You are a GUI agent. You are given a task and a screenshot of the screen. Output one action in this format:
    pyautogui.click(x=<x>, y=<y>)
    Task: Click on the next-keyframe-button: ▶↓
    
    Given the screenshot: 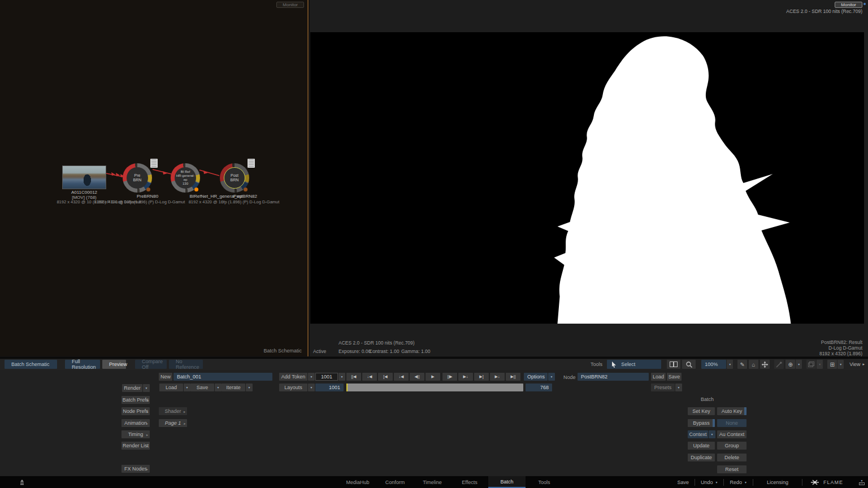 What is the action you would take?
    pyautogui.click(x=497, y=377)
    